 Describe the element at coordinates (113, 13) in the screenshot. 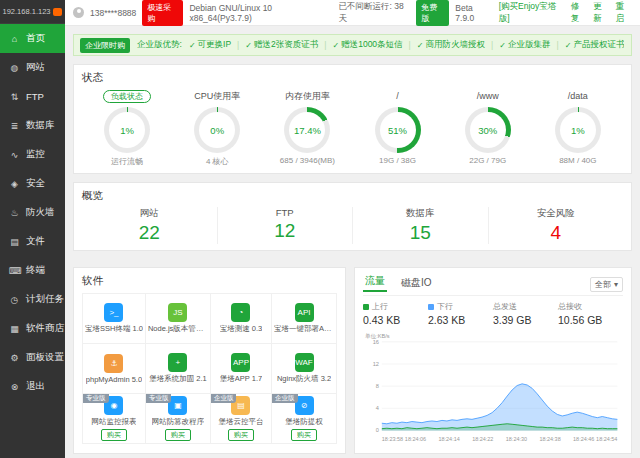

I see `username: 138****8888` at that location.